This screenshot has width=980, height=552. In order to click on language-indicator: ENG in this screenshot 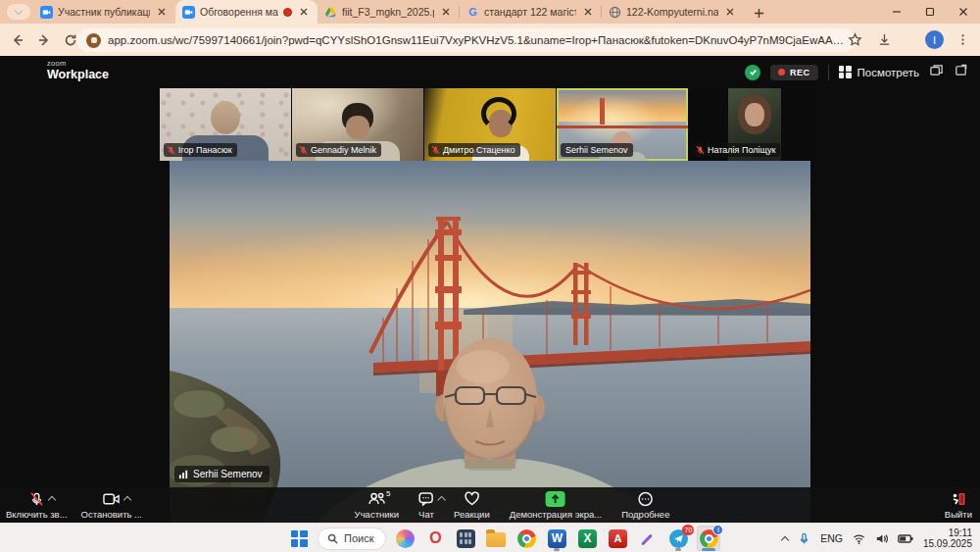, I will do `click(831, 538)`.